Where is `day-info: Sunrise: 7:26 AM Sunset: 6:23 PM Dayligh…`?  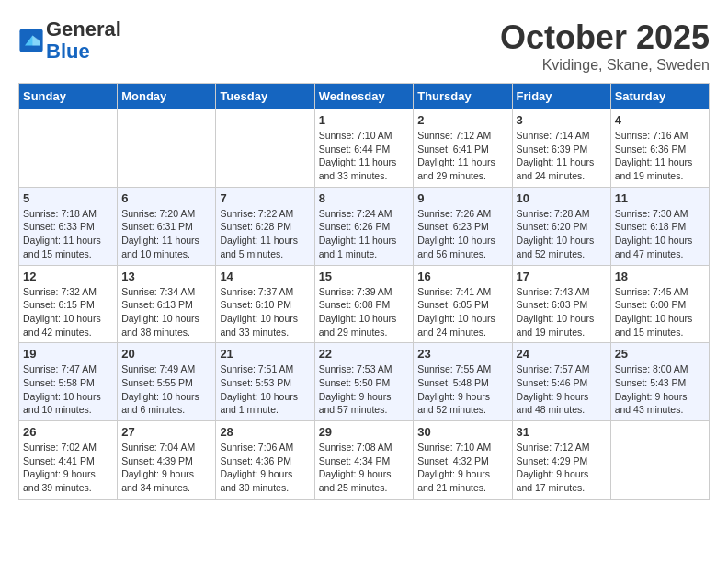
day-info: Sunrise: 7:26 AM Sunset: 6:23 PM Dayligh… is located at coordinates (462, 234).